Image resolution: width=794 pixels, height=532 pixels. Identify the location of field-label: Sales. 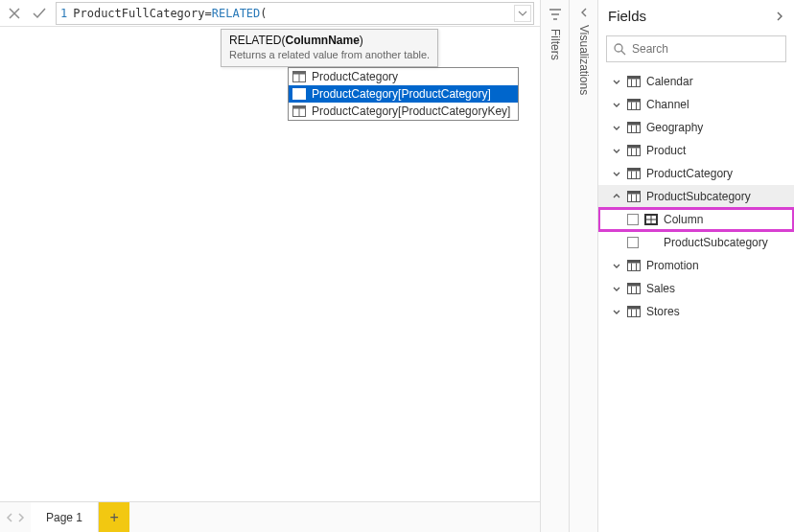
(661, 289).